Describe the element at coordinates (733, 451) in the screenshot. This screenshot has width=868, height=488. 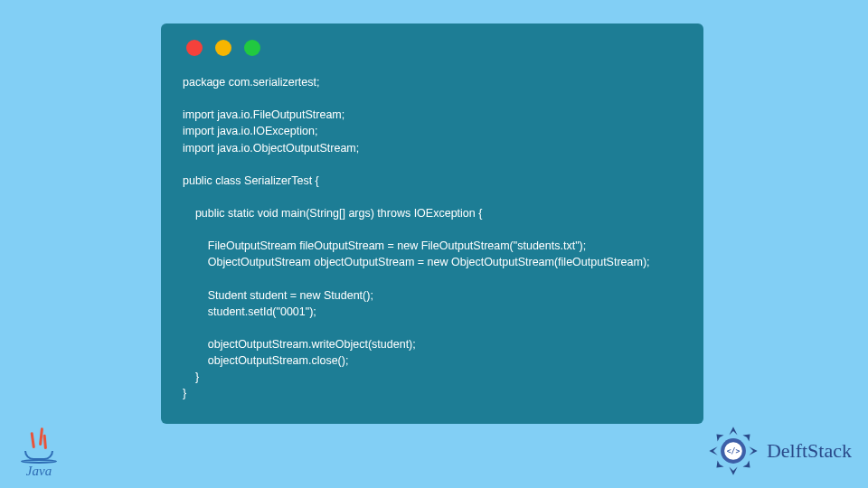
I see `delftstack-badge-icon: </>` at that location.